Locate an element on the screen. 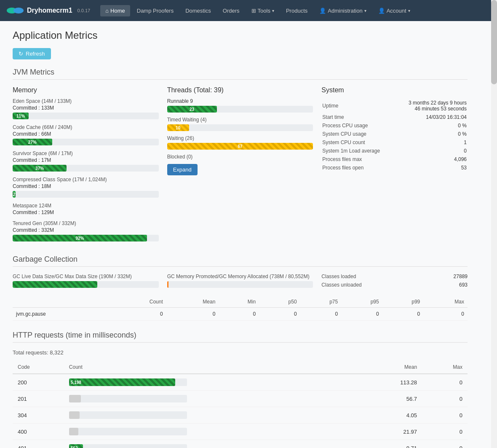  gc-live-bar is located at coordinates (55, 284).